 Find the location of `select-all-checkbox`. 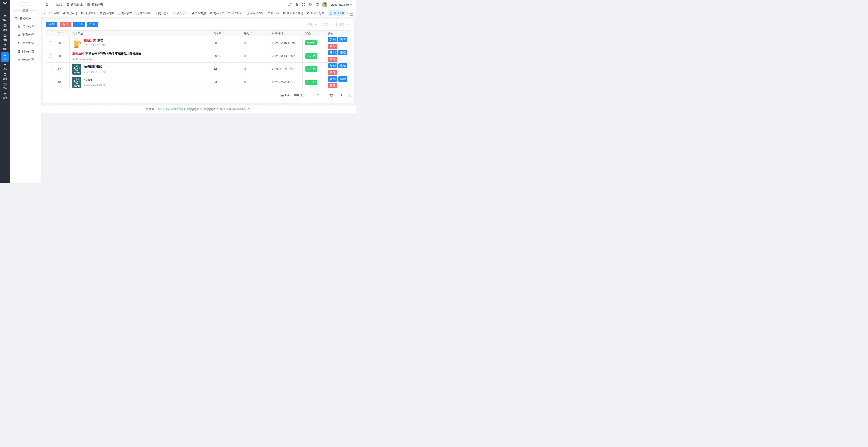

select-all-checkbox is located at coordinates (51, 33).